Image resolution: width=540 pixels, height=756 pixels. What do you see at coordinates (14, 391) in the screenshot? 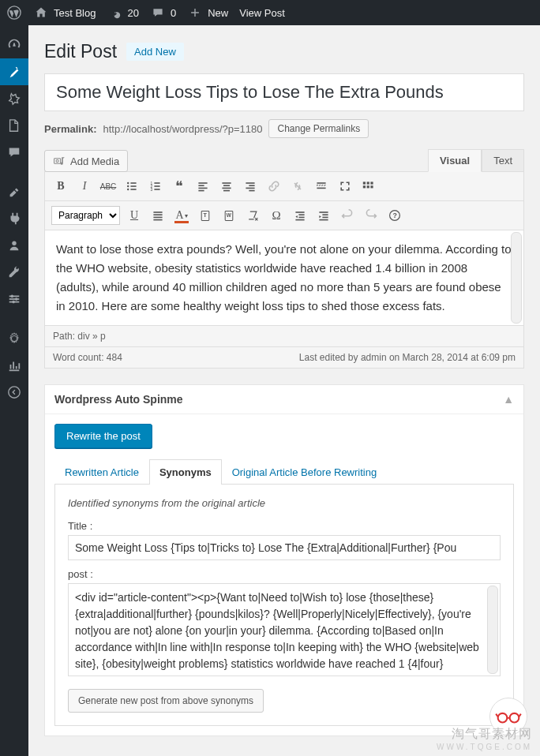
I see `admin-sidebar` at bounding box center [14, 391].